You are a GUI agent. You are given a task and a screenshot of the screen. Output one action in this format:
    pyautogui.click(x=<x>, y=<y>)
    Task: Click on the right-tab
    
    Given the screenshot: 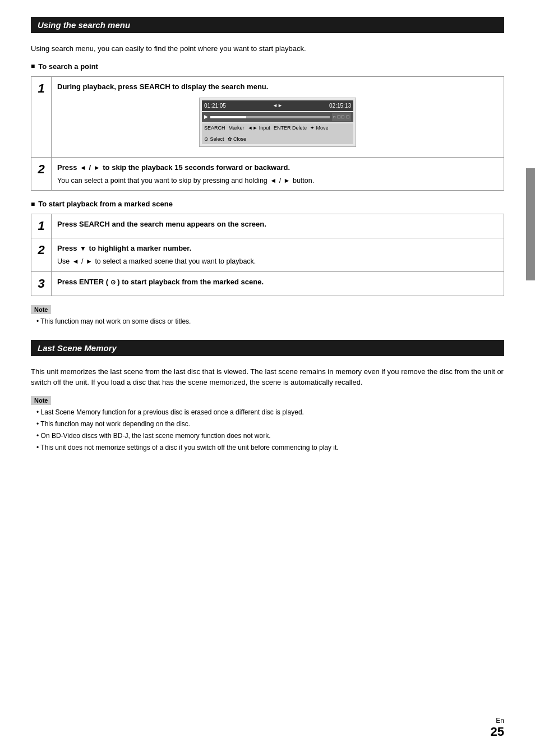 What is the action you would take?
    pyautogui.click(x=531, y=224)
    